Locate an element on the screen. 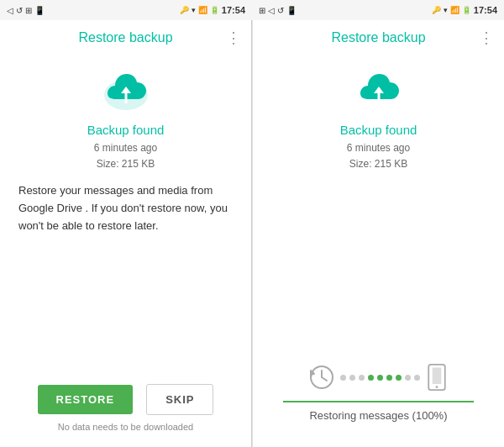 Image resolution: width=504 pixels, height=447 pixels. restore-button: RESTORE is located at coordinates (86, 400).